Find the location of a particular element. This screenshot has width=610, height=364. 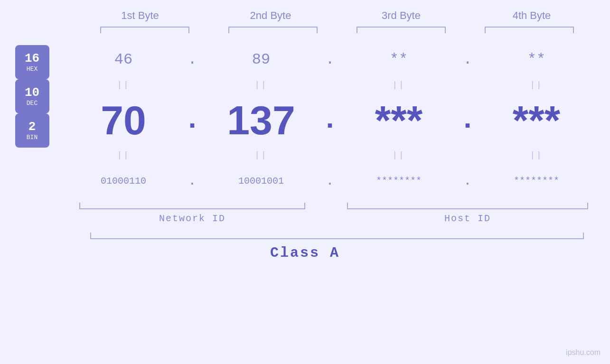

bin-byte4: ******** is located at coordinates (536, 181).